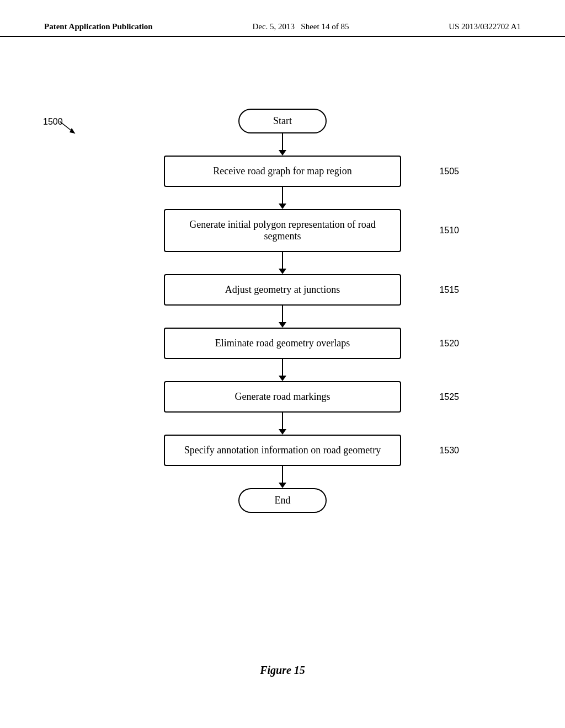 The width and height of the screenshot is (565, 728). What do you see at coordinates (282, 397) in the screenshot?
I see `step-1525-wrapper: Generate road markings 1525` at bounding box center [282, 397].